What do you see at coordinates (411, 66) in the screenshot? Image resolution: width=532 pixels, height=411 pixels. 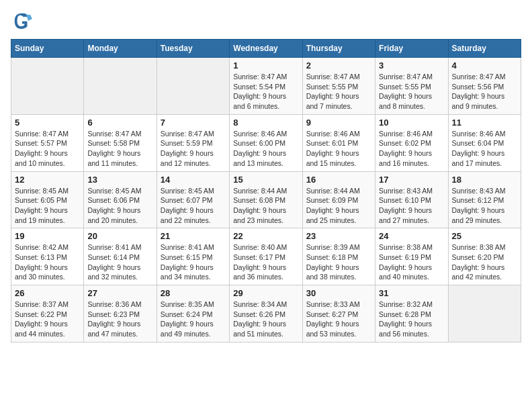 I see `day-number: 3` at bounding box center [411, 66].